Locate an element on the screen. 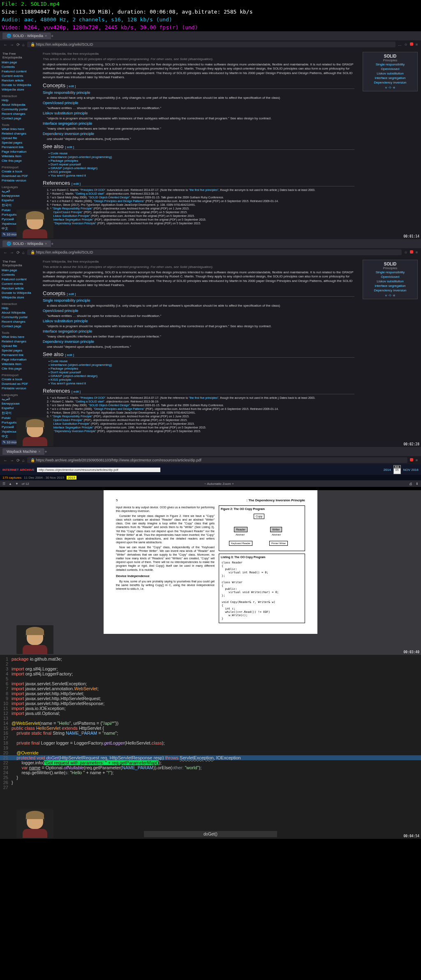 This screenshot has width=421, height=980. sidebar-link: Help is located at coordinates (19, 100).